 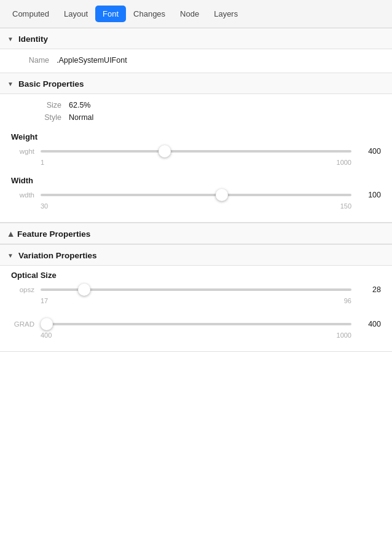 I want to click on identity-section-header: ▼ Identity, so click(x=196, y=39).